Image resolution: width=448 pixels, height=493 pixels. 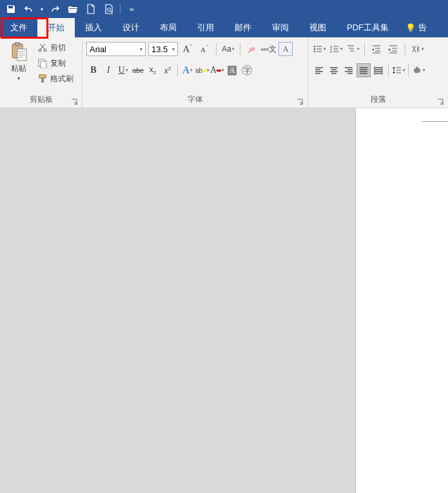 What do you see at coordinates (319, 70) in the screenshot?
I see `align-left-button` at bounding box center [319, 70].